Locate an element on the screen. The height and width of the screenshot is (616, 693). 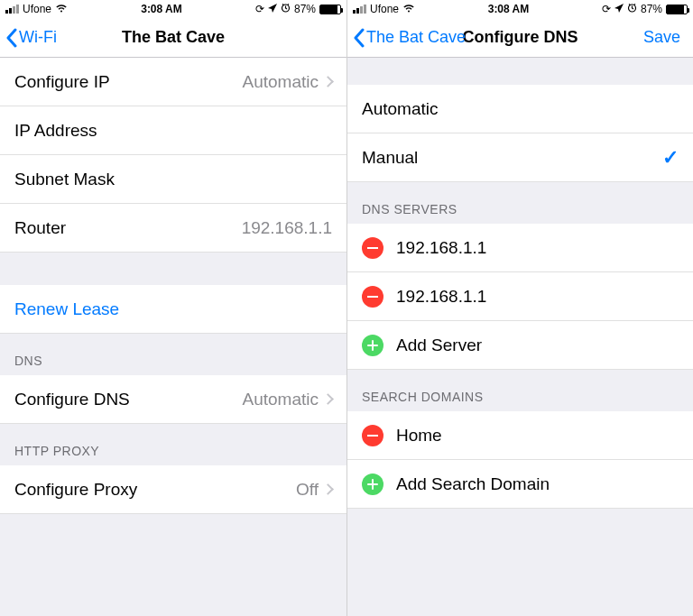
search-domain-row: Home is located at coordinates (520, 436).